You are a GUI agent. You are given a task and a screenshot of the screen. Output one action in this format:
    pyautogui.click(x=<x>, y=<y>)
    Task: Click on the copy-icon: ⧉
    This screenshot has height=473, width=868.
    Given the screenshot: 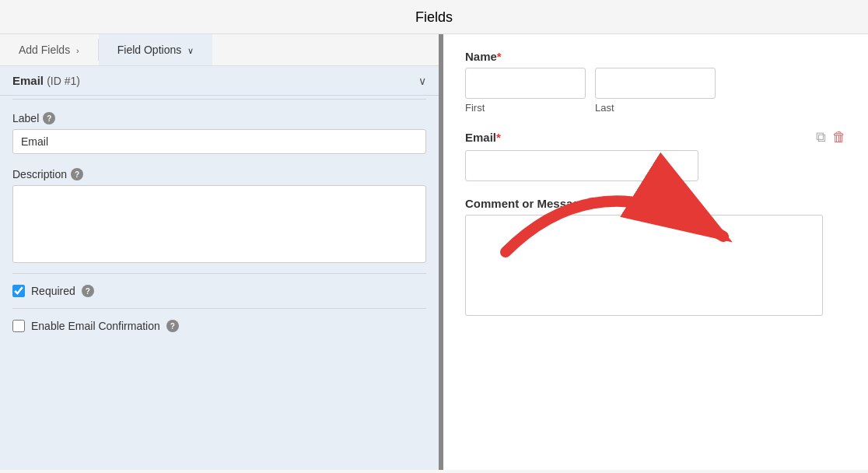 What is the action you would take?
    pyautogui.click(x=821, y=137)
    